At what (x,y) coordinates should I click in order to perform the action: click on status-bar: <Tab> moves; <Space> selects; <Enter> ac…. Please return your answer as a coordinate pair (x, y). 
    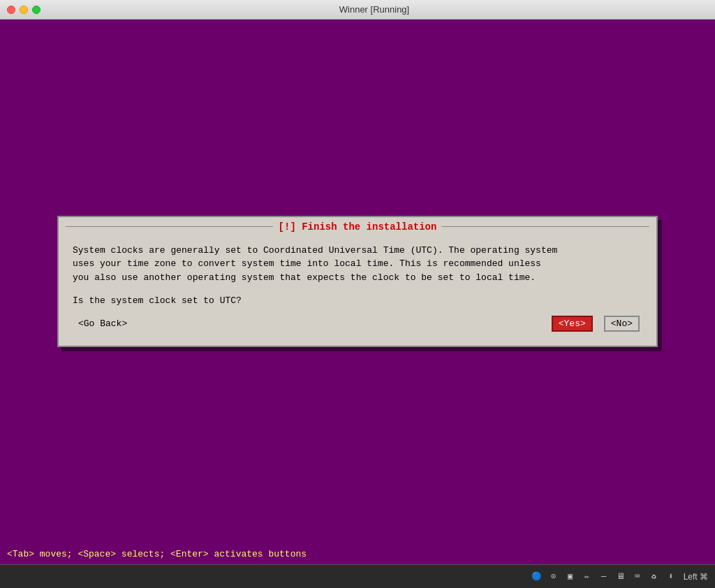
    Looking at the image, I should click on (358, 554).